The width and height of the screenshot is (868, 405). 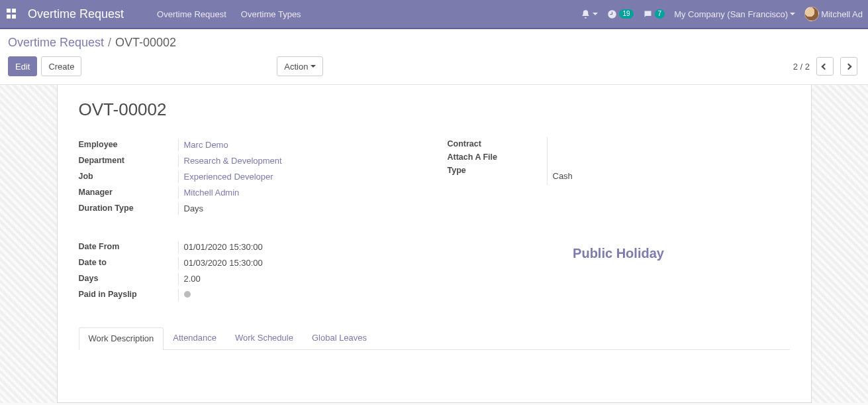 What do you see at coordinates (618, 271) in the screenshot?
I see `group-right-2: Public Holiday` at bounding box center [618, 271].